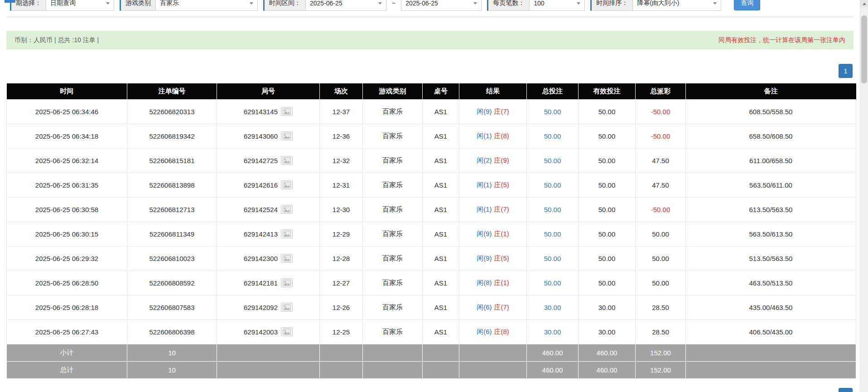 The image size is (868, 392). What do you see at coordinates (493, 209) in the screenshot?
I see `cell-result: 闲(1)庄(7)` at bounding box center [493, 209].